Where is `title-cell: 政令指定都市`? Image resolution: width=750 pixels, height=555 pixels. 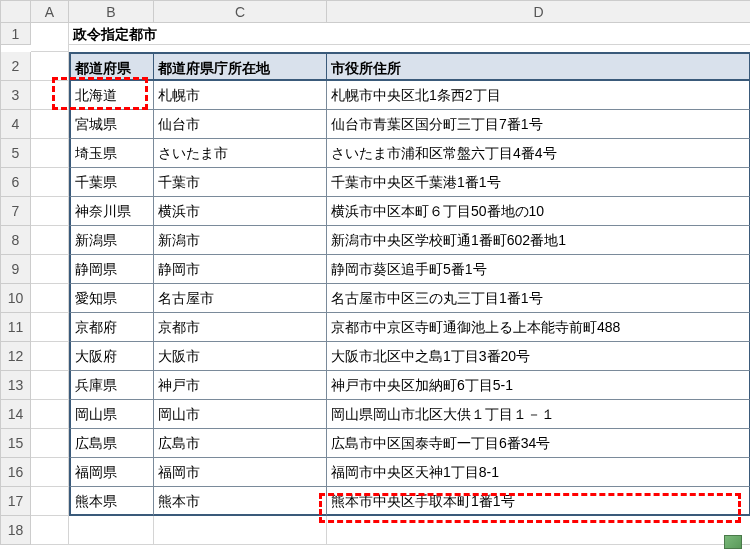
title-cell: 政令指定都市 is located at coordinates (410, 34).